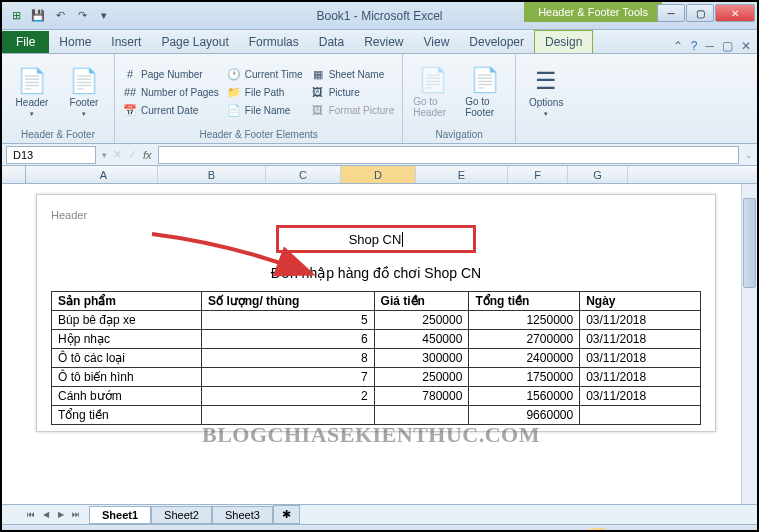 The width and height of the screenshot is (759, 532). Describe the element at coordinates (376, 320) in the screenshot. I see `table-row: Búp bê đạp xe5250000125000003/11/2018` at that location.